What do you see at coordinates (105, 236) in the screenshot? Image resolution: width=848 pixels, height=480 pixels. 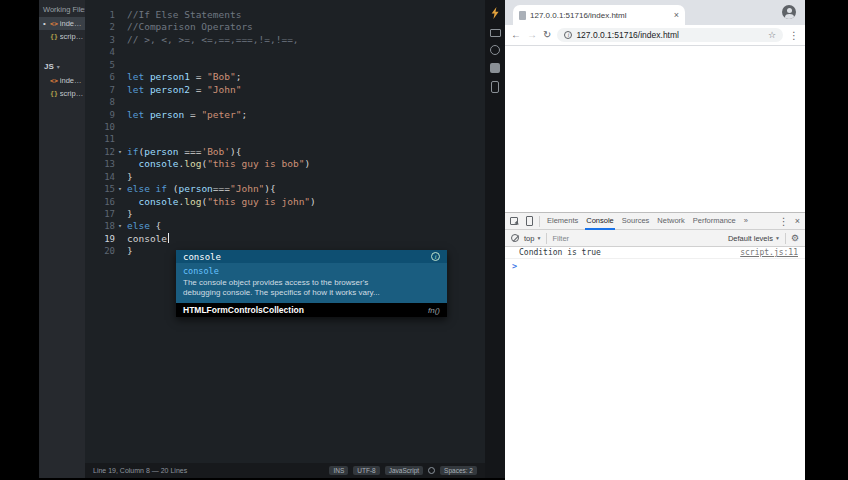 I see `gutter: 123456789101112▾131415▾161718▾1920` at bounding box center [105, 236].